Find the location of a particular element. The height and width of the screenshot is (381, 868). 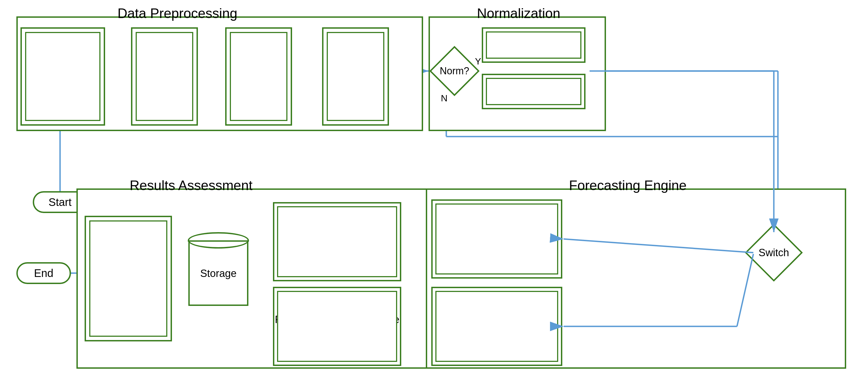

regression-engine-box: Regression Engine is located at coordinates (497, 326).